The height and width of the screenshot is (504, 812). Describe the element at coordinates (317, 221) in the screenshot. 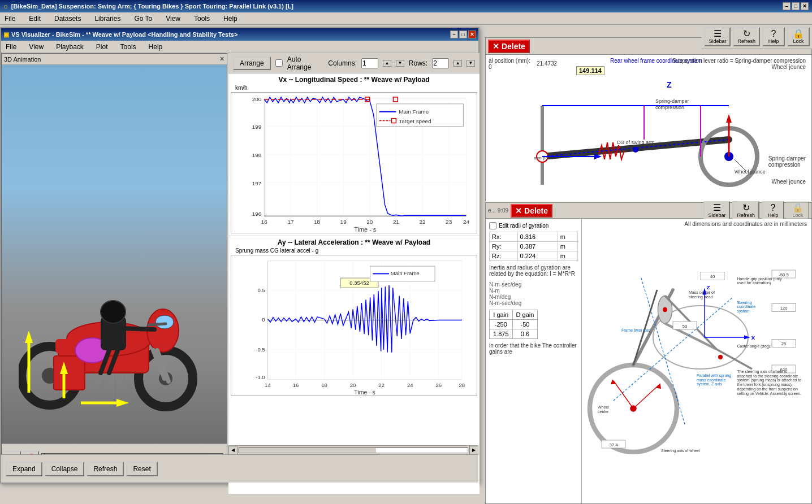

I see `svg-text: 18` at that location.